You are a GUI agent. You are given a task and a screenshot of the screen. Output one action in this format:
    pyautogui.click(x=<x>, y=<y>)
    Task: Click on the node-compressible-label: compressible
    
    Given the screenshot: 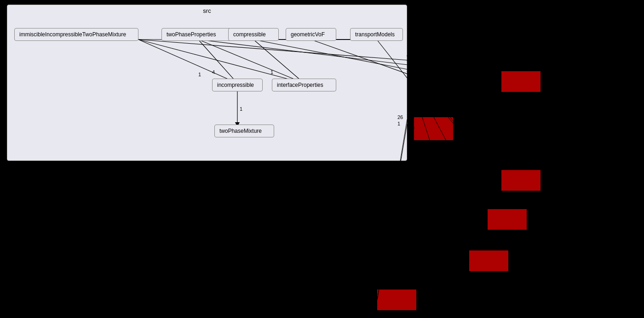 What is the action you would take?
    pyautogui.click(x=249, y=34)
    